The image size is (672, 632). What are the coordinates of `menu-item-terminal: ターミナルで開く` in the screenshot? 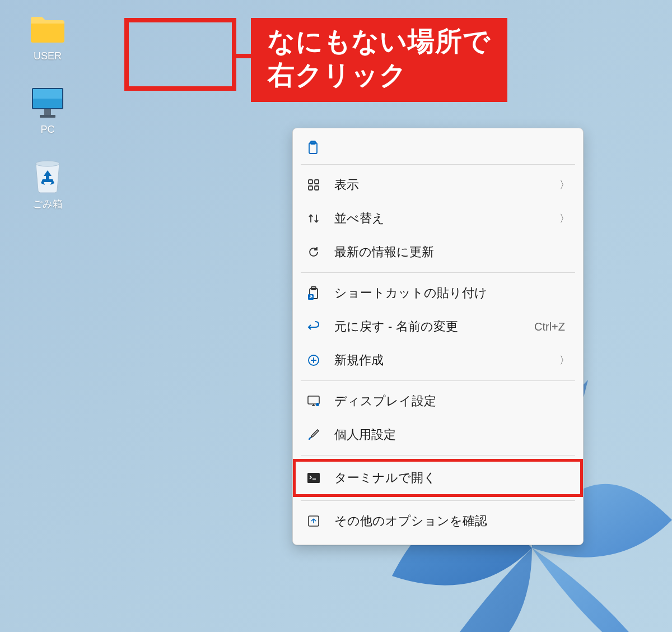 It's located at (438, 478).